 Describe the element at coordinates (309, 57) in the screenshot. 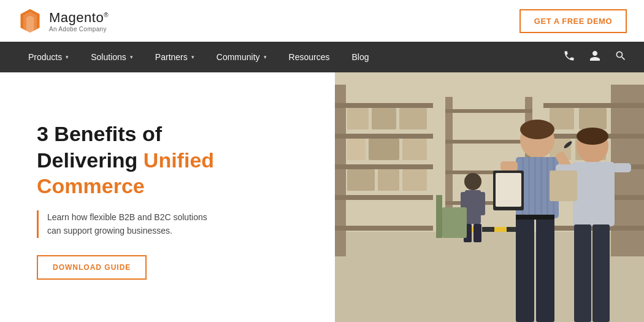

I see `nav-item-resources: Resources` at that location.